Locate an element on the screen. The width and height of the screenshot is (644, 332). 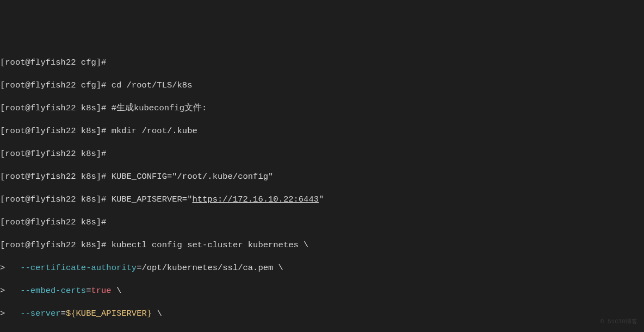
terminal-line: [root@flyfish22 k8s]# KUBE_CONFIG="/root… is located at coordinates (322, 177).